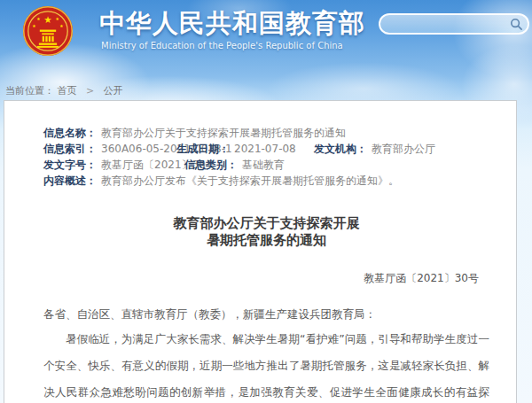 The image size is (532, 403). Describe the element at coordinates (223, 133) in the screenshot. I see `meta-value-name: 教育部办公厅关于支持探索开展暑期托管服务的通知` at that location.